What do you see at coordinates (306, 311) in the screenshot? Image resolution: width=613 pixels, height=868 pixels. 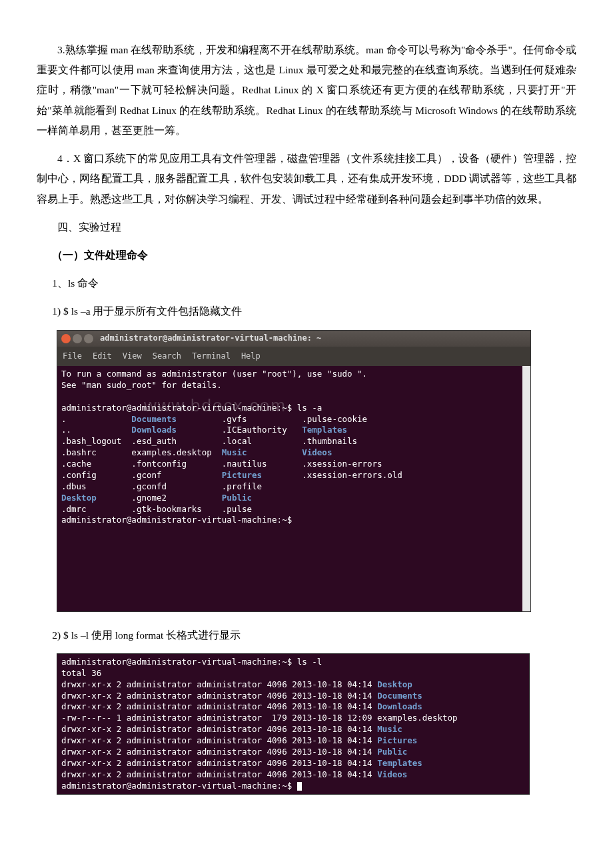 I see `item-1-ls-a: 1) $ ls –a 用于显示所有文件包括隐藏文件` at bounding box center [306, 311].